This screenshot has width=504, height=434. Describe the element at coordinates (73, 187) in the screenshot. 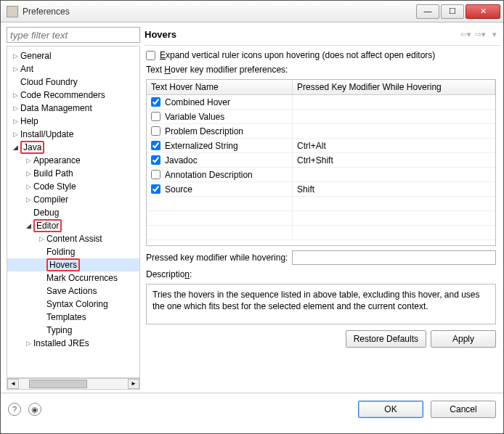

I see `tree-item-code-style: ▷Code Style` at that location.